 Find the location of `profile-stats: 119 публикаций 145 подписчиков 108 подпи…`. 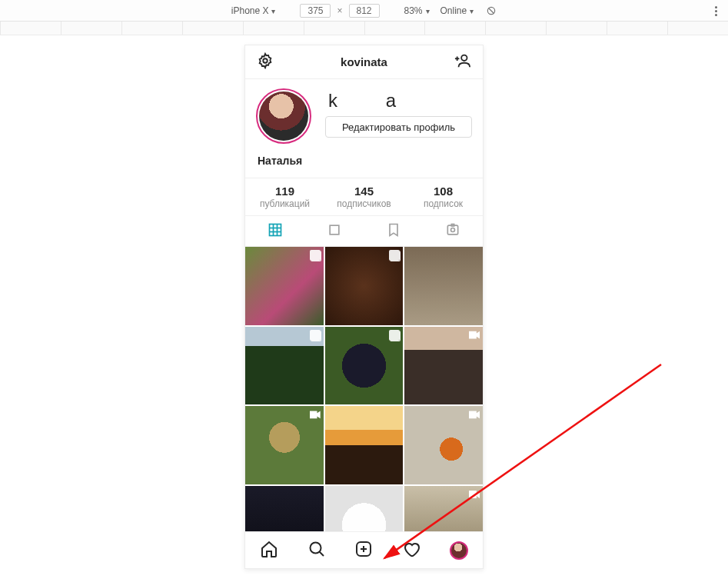

profile-stats: 119 публикаций 145 подписчиков 108 подпи… is located at coordinates (364, 197).